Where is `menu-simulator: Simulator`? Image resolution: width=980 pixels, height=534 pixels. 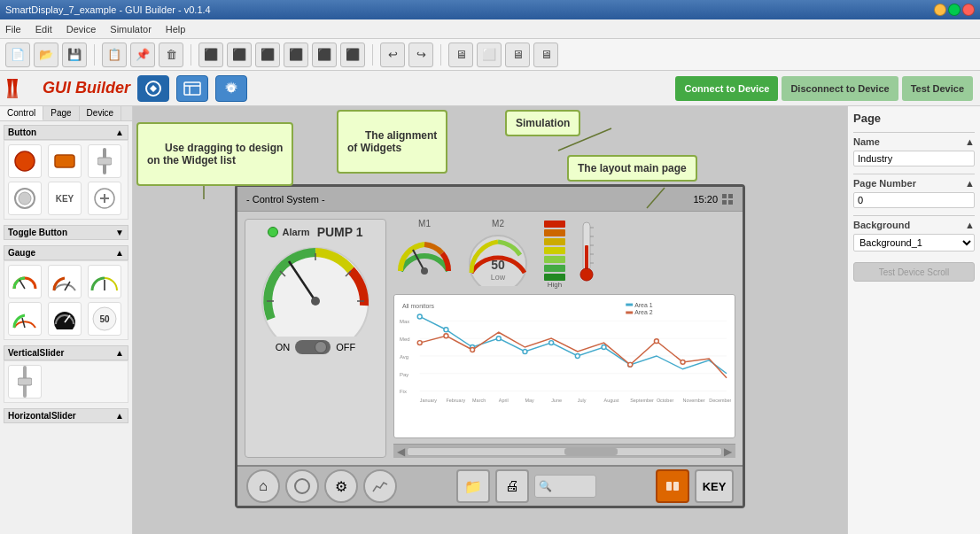
menu-simulator: Simulator is located at coordinates (130, 29).